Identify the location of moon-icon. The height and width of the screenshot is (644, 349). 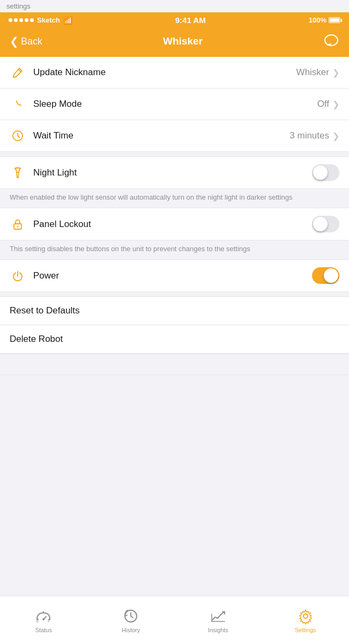
(18, 104).